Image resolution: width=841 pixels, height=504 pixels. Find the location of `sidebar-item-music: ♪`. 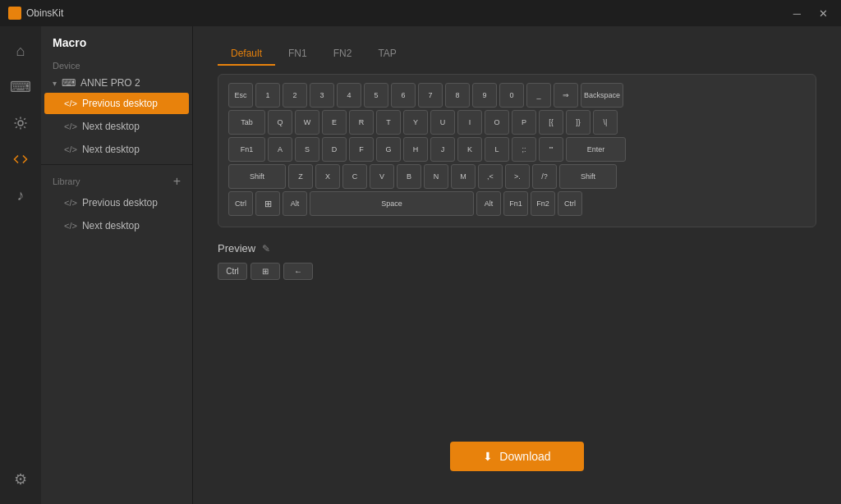

sidebar-item-music: ♪ is located at coordinates (21, 195).